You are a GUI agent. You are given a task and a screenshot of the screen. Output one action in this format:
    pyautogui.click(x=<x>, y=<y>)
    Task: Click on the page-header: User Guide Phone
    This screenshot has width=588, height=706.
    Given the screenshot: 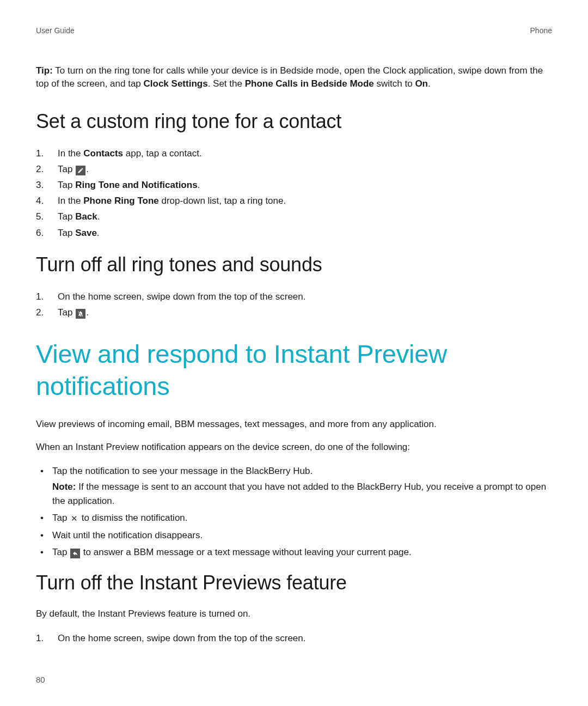 What is the action you would take?
    pyautogui.click(x=294, y=31)
    